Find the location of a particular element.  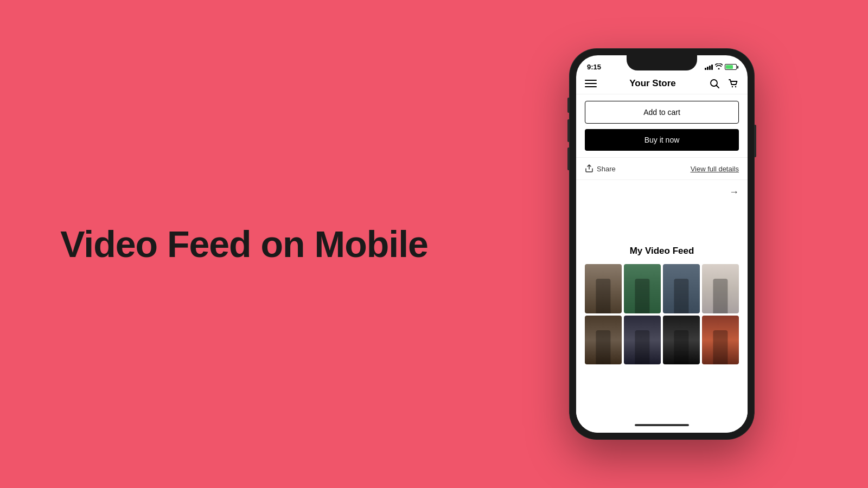

next-arrow: → is located at coordinates (662, 192).